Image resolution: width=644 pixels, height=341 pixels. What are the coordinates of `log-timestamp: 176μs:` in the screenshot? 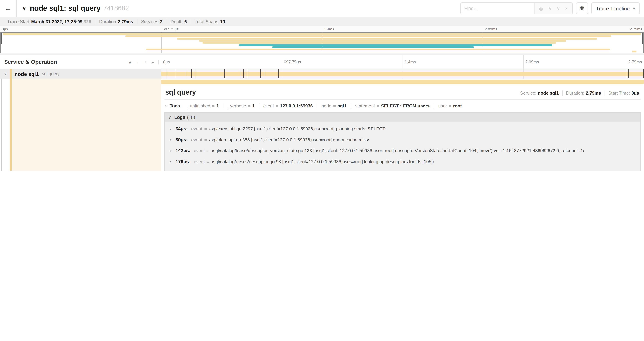 It's located at (183, 162).